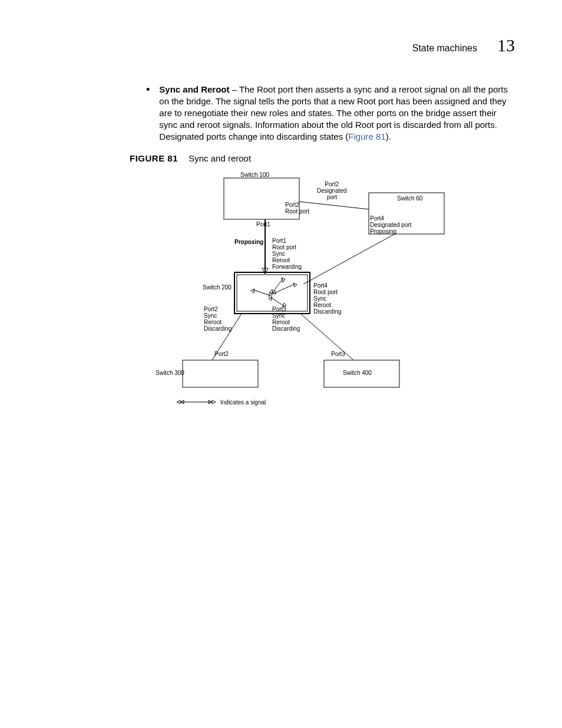 The height and width of the screenshot is (728, 562). I want to click on figure-caption-text: Sync and reroot, so click(220, 158).